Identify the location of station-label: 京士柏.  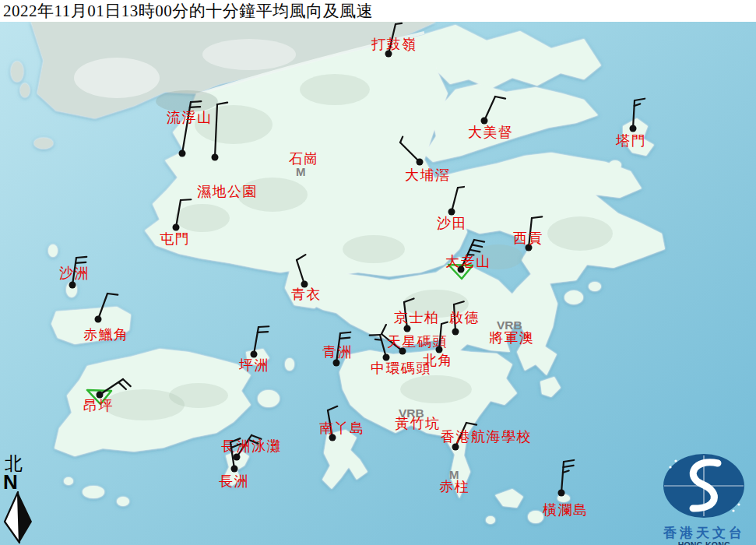
(417, 318).